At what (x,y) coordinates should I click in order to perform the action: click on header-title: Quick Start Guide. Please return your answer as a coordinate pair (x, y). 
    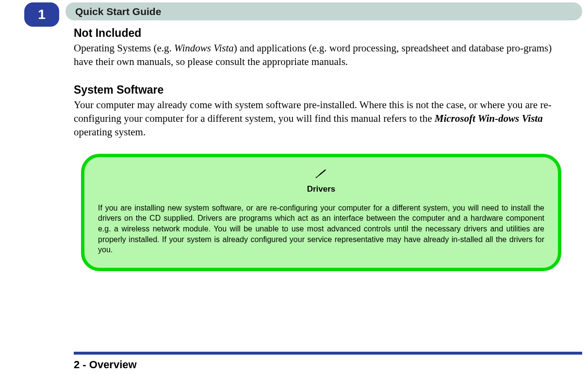
    Looking at the image, I should click on (118, 12).